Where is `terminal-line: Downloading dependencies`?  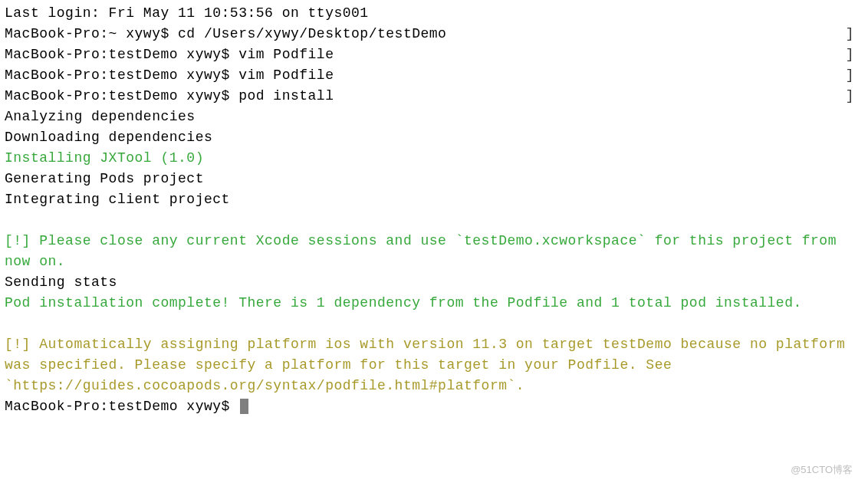
terminal-line: Downloading dependencies is located at coordinates (434, 138).